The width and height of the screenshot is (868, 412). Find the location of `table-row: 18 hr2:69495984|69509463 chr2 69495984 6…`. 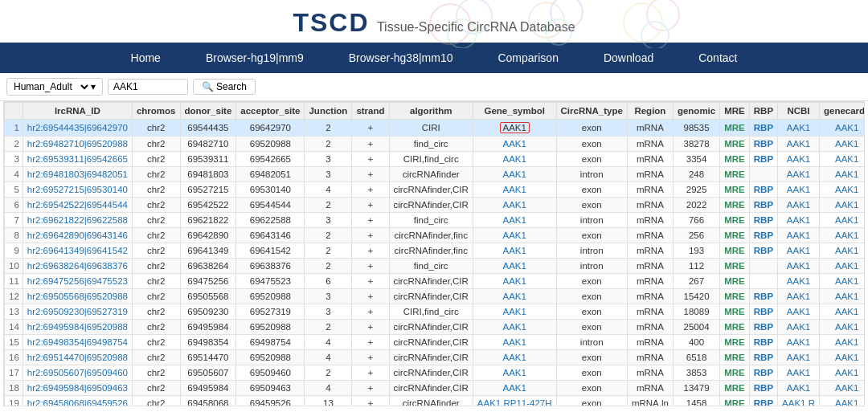

table-row: 18 hr2:69495984|69509463 chr2 69495984 6… is located at coordinates (436, 389).